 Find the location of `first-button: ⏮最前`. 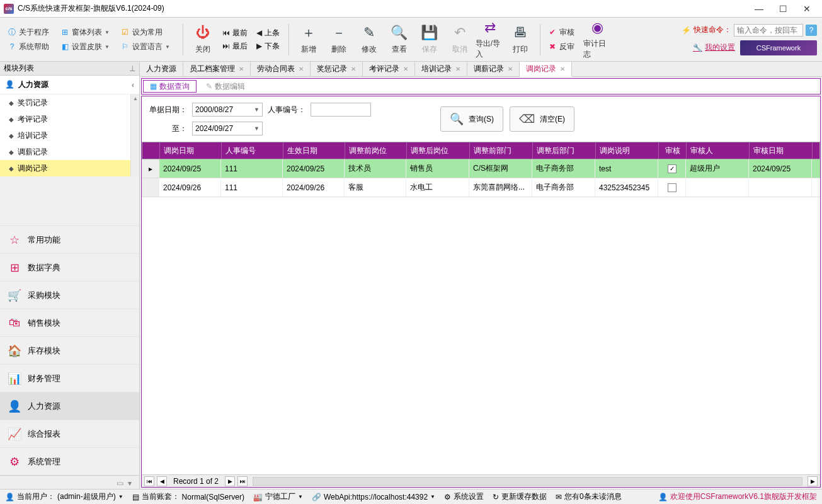

first-button: ⏮最前 is located at coordinates (235, 33).